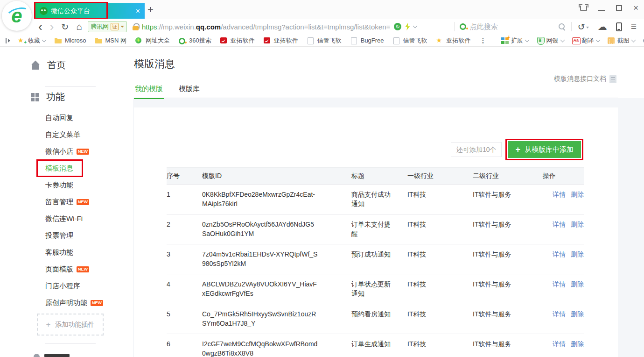 Image resolution: width=644 pixels, height=357 pixels. Describe the element at coordinates (66, 286) in the screenshot. I see `sidebar-item: 门店小程序` at that location.